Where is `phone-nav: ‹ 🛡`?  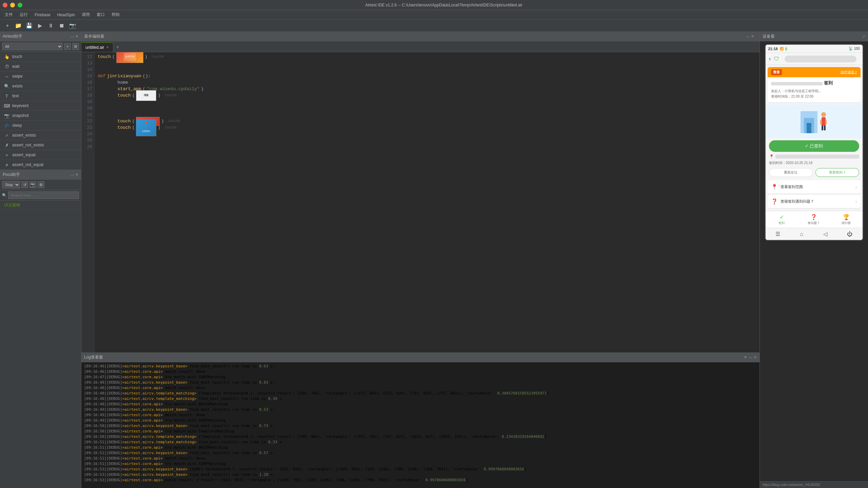
phone-nav: ‹ 🛡 is located at coordinates (814, 59).